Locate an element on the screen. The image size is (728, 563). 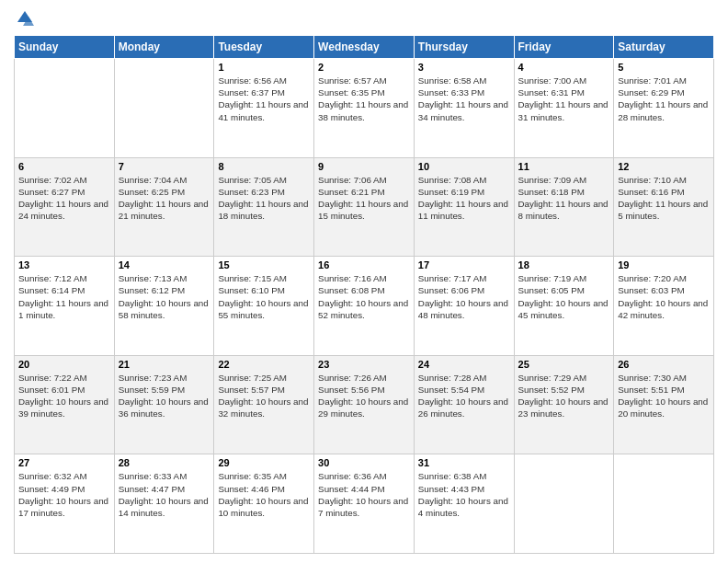
calendar-cell: 19Sunrise: 7:20 AMSunset: 6:03 PMDayligh… is located at coordinates (664, 306).